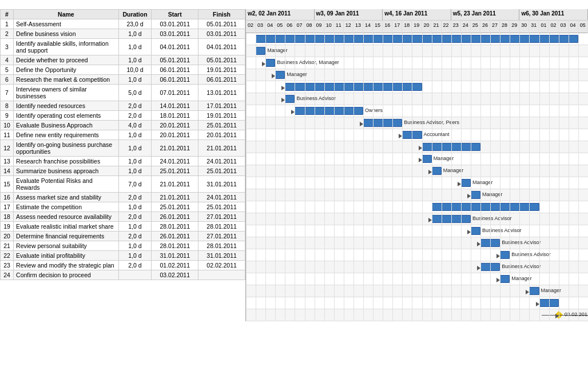 The width and height of the screenshot is (588, 387). What do you see at coordinates (66, 161) in the screenshot?
I see `row-name: Research franchise possibilities` at bounding box center [66, 161].